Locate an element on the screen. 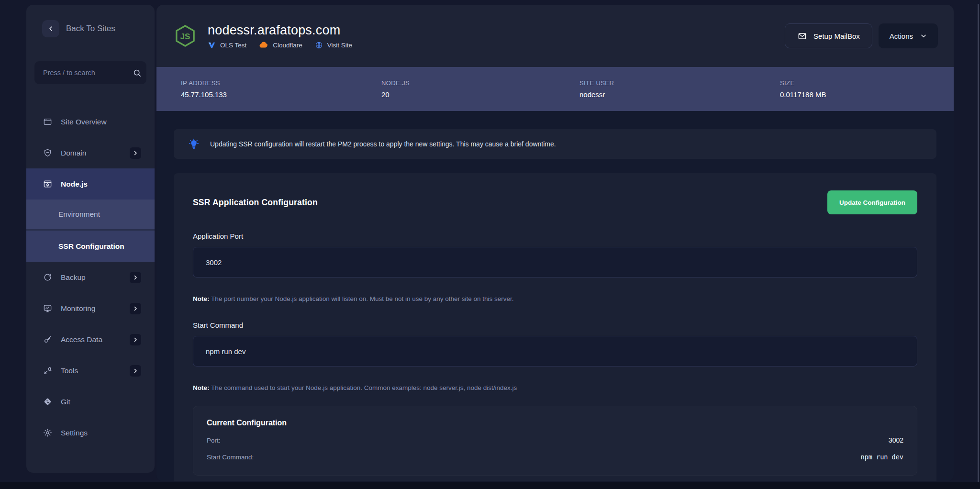  globe-icon is located at coordinates (319, 45).